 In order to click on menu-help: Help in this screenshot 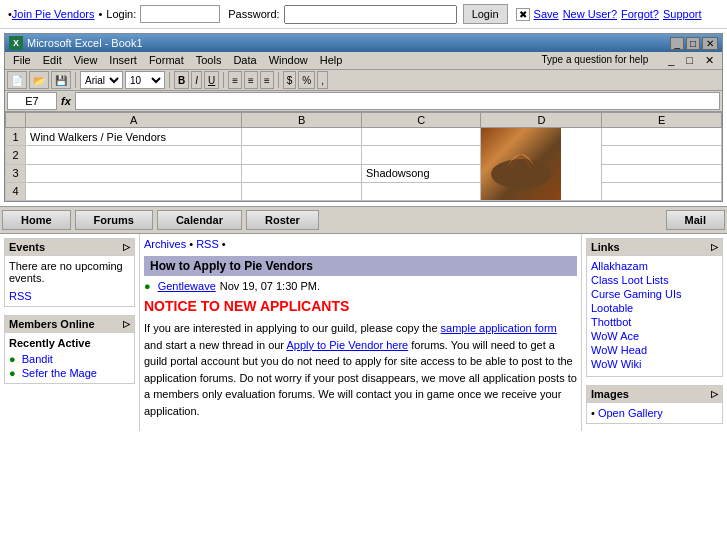, I will do `click(332, 60)`.